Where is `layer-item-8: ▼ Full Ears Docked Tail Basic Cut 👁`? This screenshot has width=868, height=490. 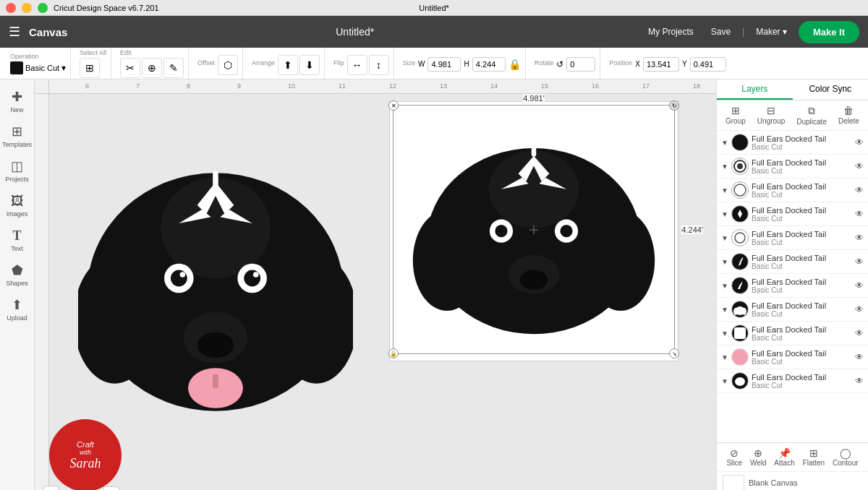 layer-item-8: ▼ Full Ears Docked Tail Basic Cut 👁 is located at coordinates (793, 334).